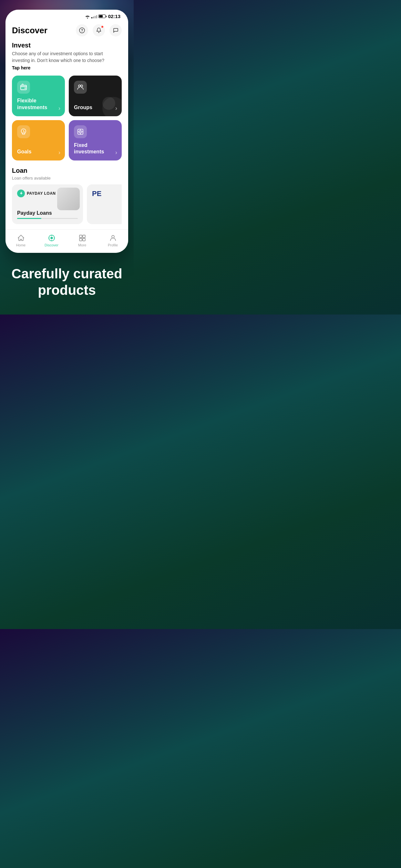  Describe the element at coordinates (67, 282) in the screenshot. I see `caption-text: Carefully curated products` at that location.